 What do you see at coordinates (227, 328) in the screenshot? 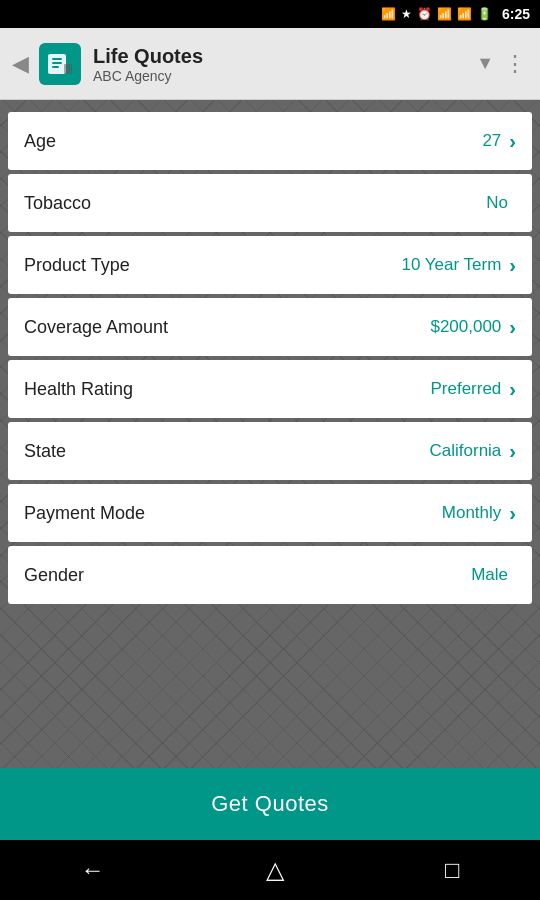
I see `form-row-label: Coverage Amount` at bounding box center [227, 328].